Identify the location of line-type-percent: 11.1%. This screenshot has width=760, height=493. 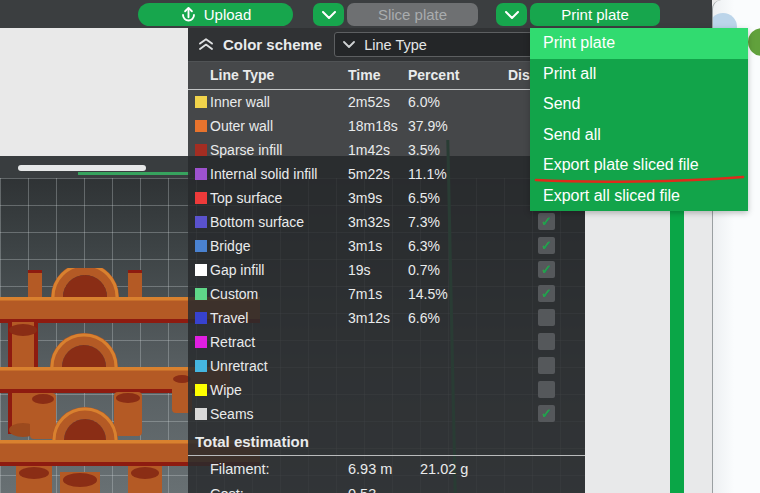
(428, 174).